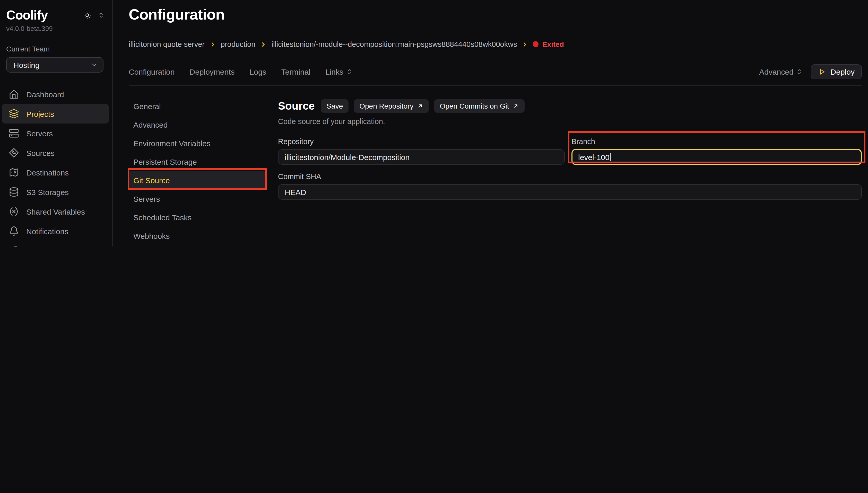 The image size is (868, 493). What do you see at coordinates (27, 15) in the screenshot?
I see `app-logo: Coolify` at bounding box center [27, 15].